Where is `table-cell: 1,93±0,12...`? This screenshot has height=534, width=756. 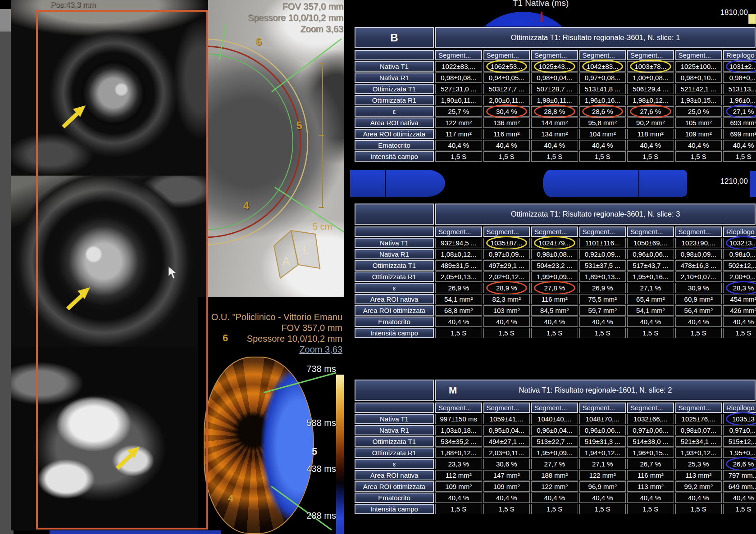
table-cell: 1,93±0,12... is located at coordinates (699, 453).